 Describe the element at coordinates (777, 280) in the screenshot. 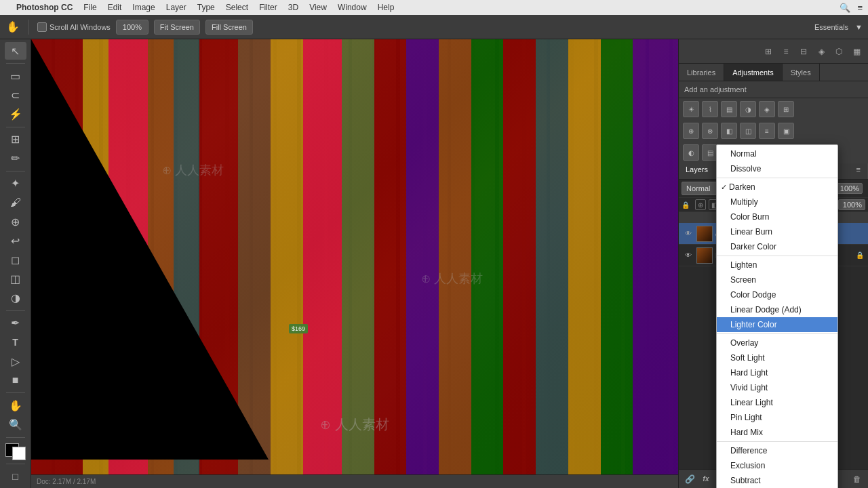

I see `blend-screen: Screen` at that location.